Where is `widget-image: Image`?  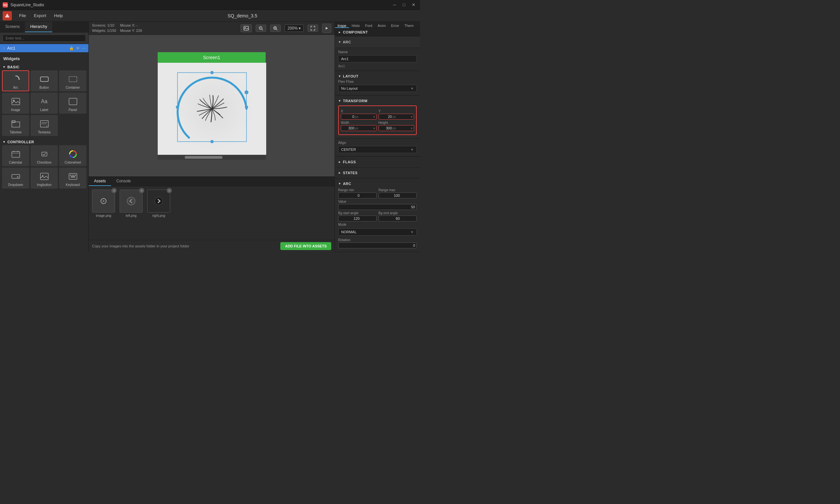 widget-image: Image is located at coordinates (16, 103).